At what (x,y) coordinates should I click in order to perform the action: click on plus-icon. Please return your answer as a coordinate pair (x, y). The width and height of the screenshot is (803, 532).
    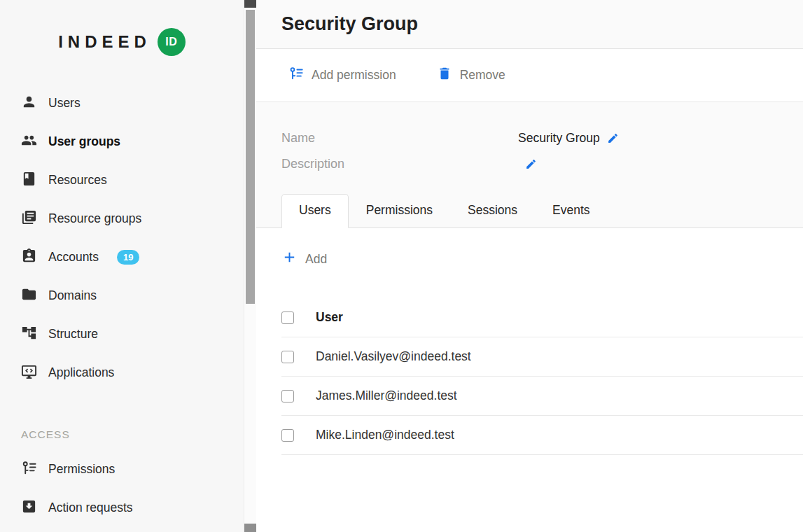
    Looking at the image, I should click on (290, 259).